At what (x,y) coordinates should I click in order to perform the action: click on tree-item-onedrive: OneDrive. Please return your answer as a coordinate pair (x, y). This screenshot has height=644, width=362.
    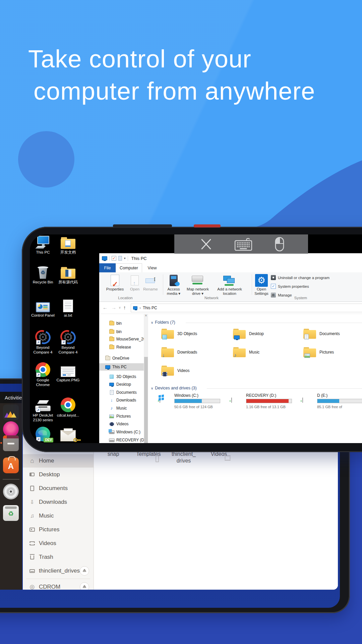
    Looking at the image, I should click on (121, 358).